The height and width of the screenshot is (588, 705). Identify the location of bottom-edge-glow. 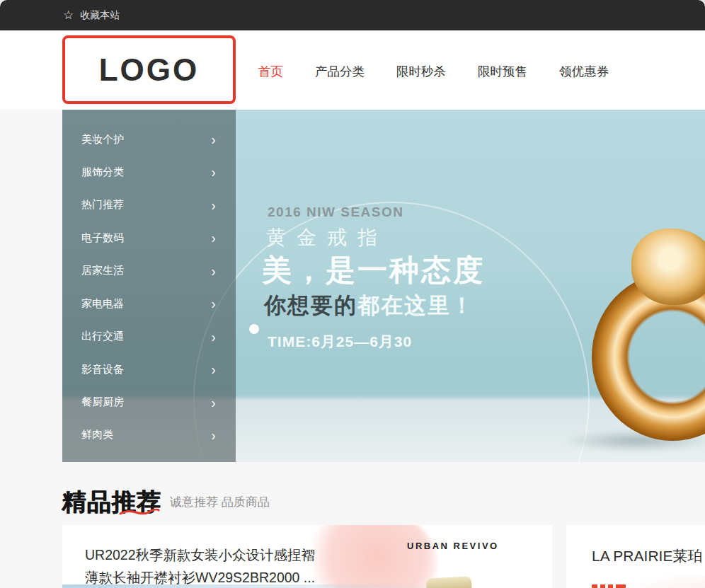
(253, 586).